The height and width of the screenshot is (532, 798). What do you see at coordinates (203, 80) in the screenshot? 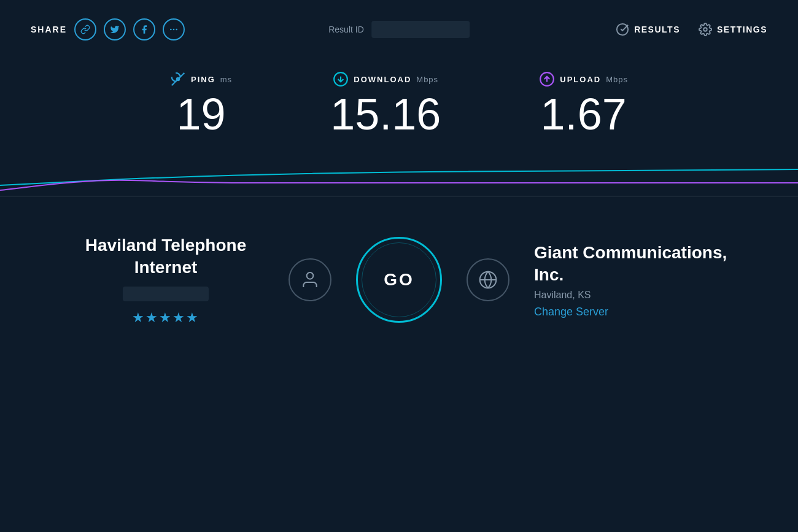
I see `ping-label: PING` at bounding box center [203, 80].